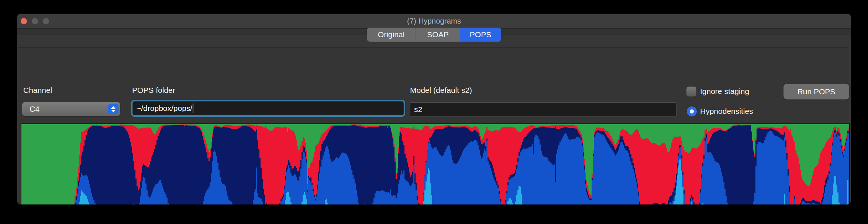 Image resolution: width=868 pixels, height=224 pixels. Describe the element at coordinates (71, 109) in the screenshot. I see `channel-dropdown: C4` at that location.